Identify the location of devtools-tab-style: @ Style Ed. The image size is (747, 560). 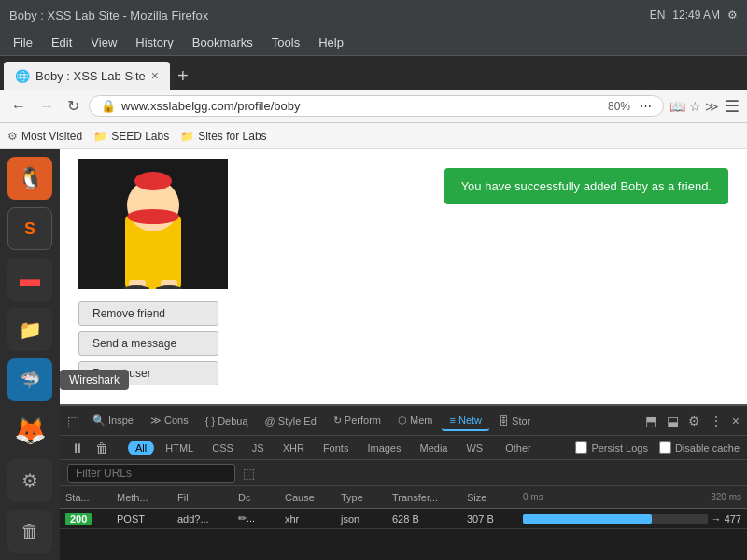
(291, 421).